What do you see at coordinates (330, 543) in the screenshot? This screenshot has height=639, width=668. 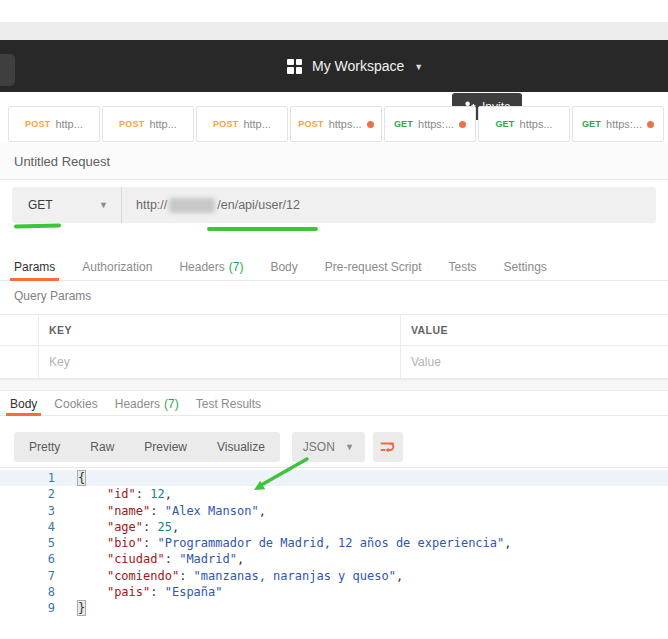 I see `json-token-str: "Programmador de Madrid, 12 años de expe…` at bounding box center [330, 543].